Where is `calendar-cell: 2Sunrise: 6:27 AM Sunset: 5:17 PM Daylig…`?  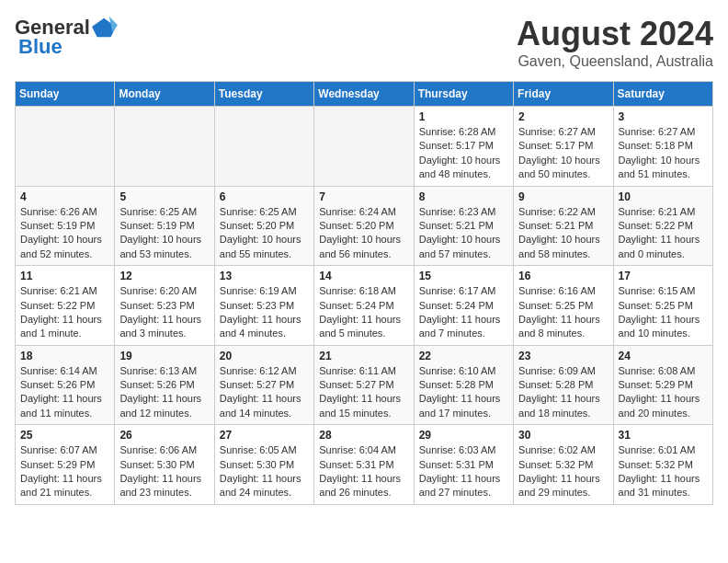 calendar-cell: 2Sunrise: 6:27 AM Sunset: 5:17 PM Daylig… is located at coordinates (563, 147).